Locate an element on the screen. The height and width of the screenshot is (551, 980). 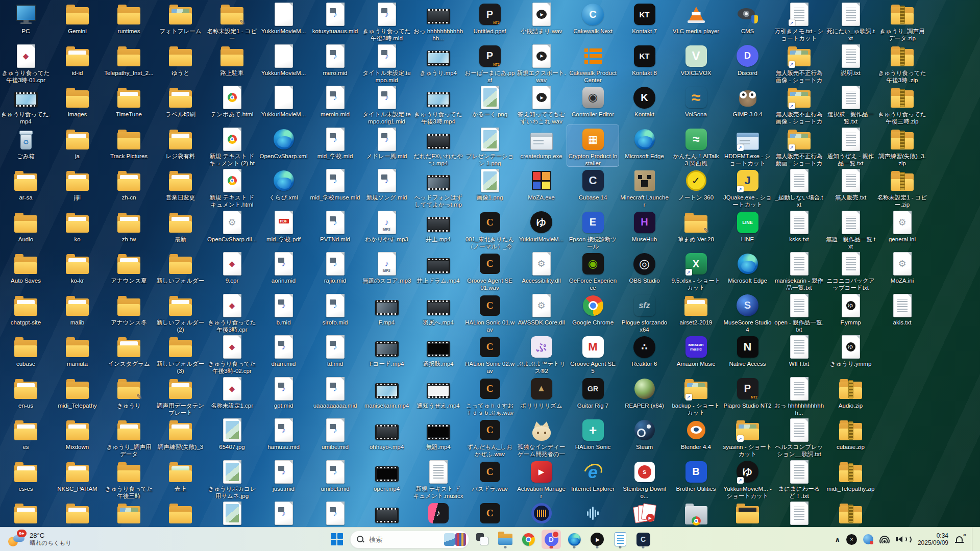
desktop-icon: 孤独なインディーゲーム開発者の一生 ... is located at coordinates (541, 437).